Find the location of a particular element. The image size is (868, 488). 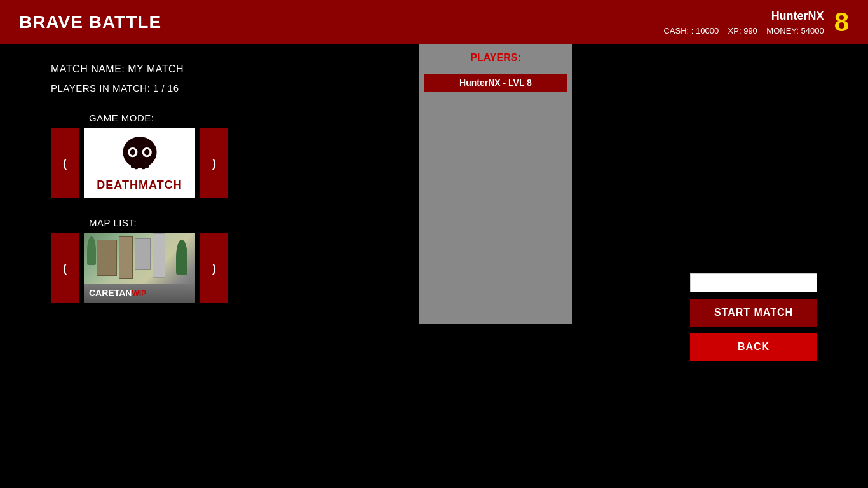

start-match-button: START MATCH is located at coordinates (754, 313).